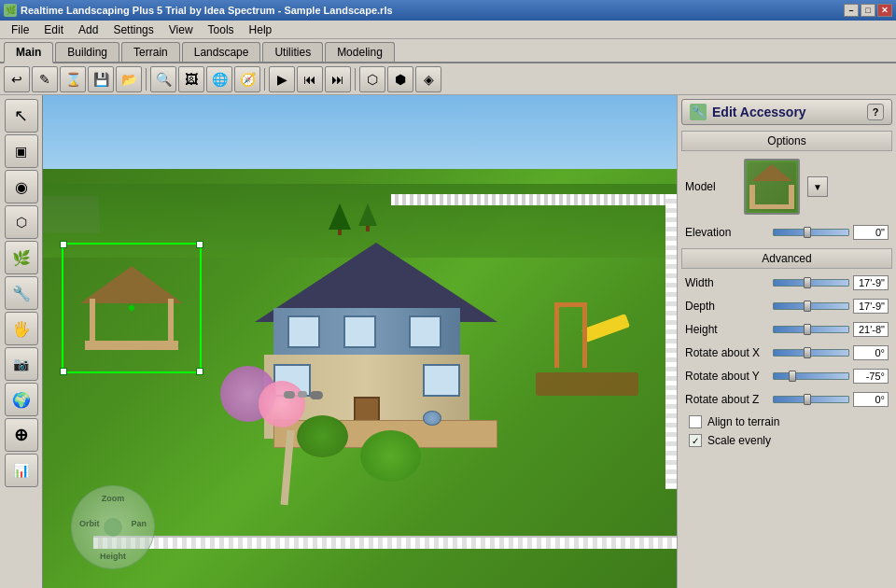 The image size is (896, 588). I want to click on toolbar-time-btn: ⌛, so click(73, 79).